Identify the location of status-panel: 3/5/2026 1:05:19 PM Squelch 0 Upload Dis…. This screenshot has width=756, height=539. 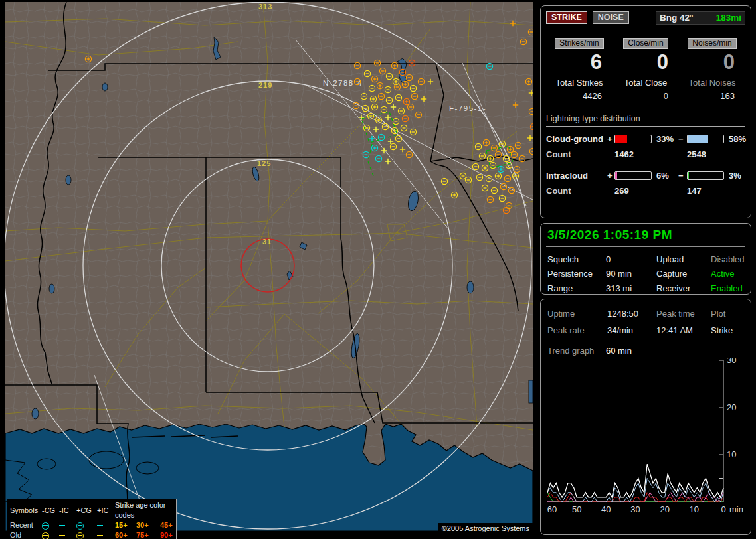
(646, 259).